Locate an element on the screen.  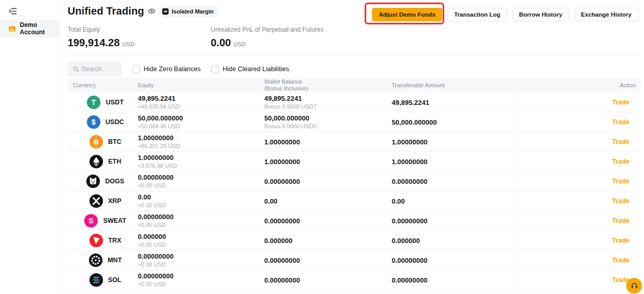
title-group: Unified Trading IM Isolated Margin is located at coordinates (144, 11).